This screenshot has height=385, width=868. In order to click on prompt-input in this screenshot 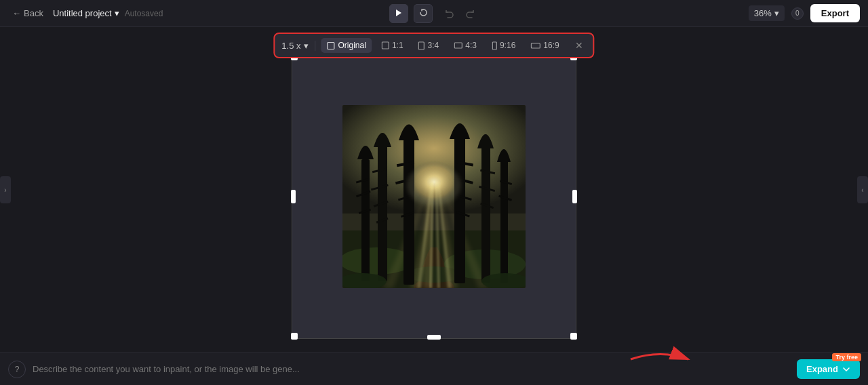, I will do `click(411, 369)`.